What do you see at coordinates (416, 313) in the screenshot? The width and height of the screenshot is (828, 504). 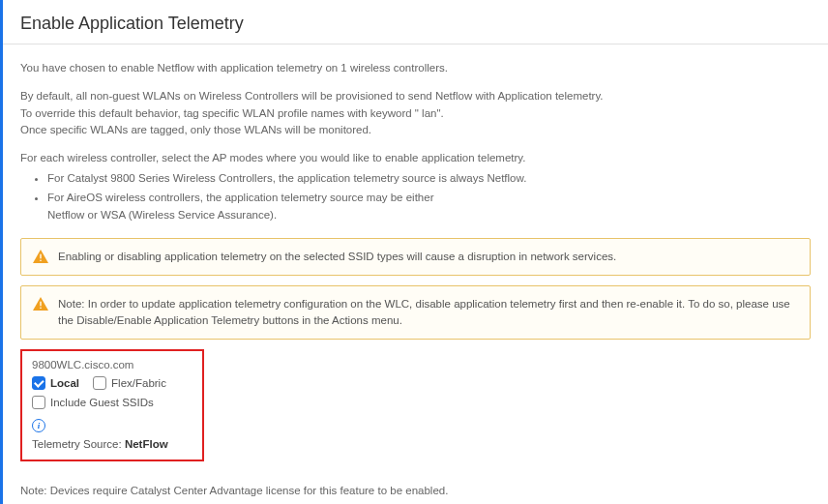 I see `warning-update-note: Note: In order to update application tel…` at bounding box center [416, 313].